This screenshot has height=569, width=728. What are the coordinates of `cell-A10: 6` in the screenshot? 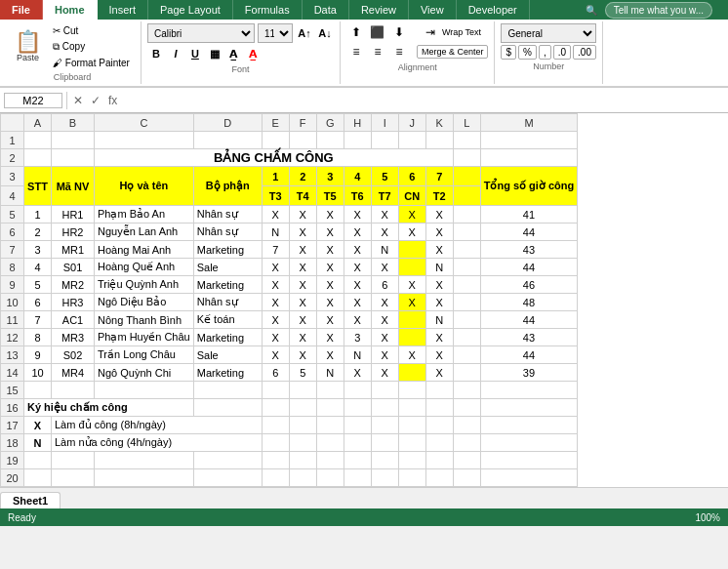 It's located at (38, 303).